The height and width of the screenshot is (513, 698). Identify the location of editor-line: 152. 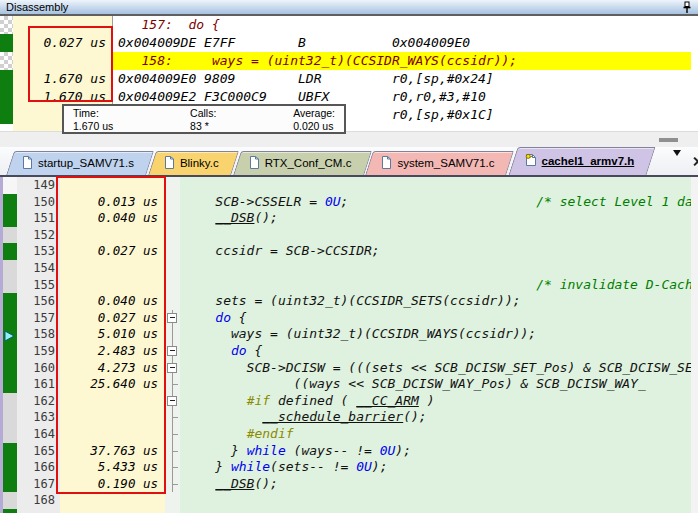
(350, 236).